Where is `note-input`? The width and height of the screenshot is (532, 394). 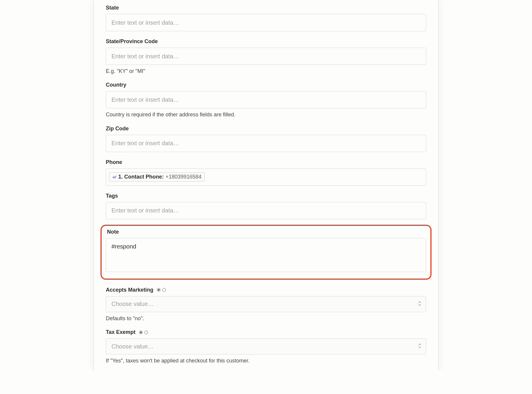 note-input is located at coordinates (266, 255).